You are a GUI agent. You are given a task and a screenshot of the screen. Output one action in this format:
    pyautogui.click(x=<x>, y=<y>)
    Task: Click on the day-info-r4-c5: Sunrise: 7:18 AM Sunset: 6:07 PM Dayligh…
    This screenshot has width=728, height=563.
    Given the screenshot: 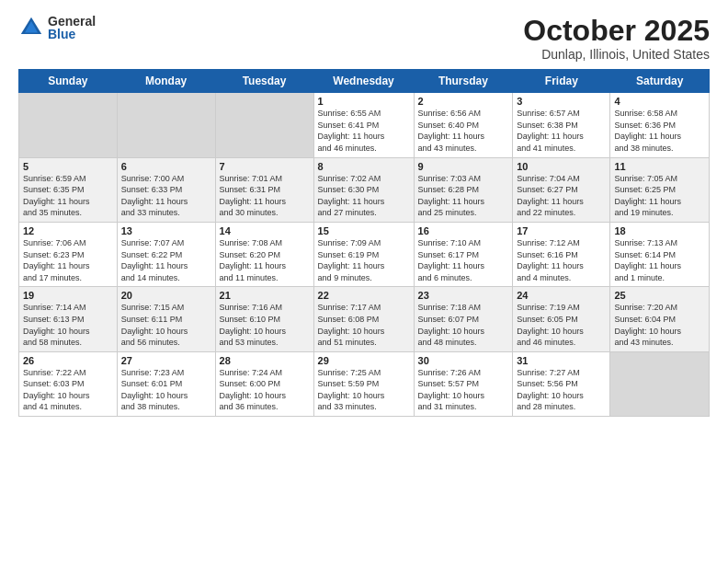 What is the action you would take?
    pyautogui.click(x=463, y=325)
    